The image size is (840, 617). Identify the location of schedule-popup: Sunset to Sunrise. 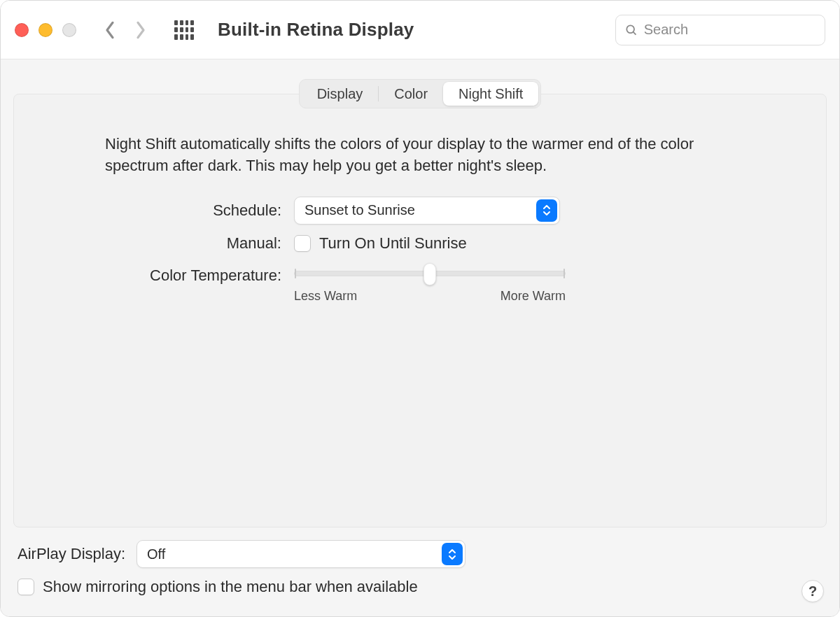
(427, 211).